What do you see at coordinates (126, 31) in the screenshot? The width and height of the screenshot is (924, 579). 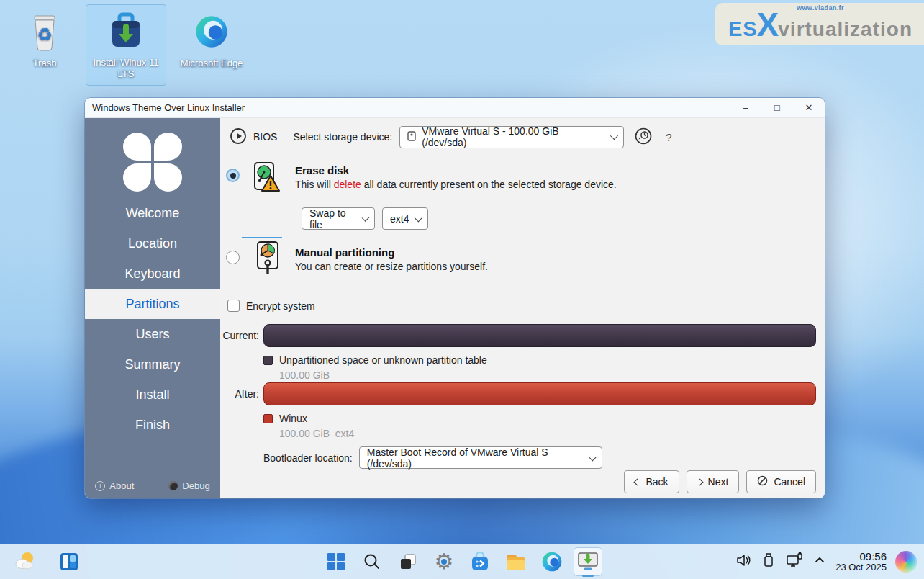 I see `installer-icon` at bounding box center [126, 31].